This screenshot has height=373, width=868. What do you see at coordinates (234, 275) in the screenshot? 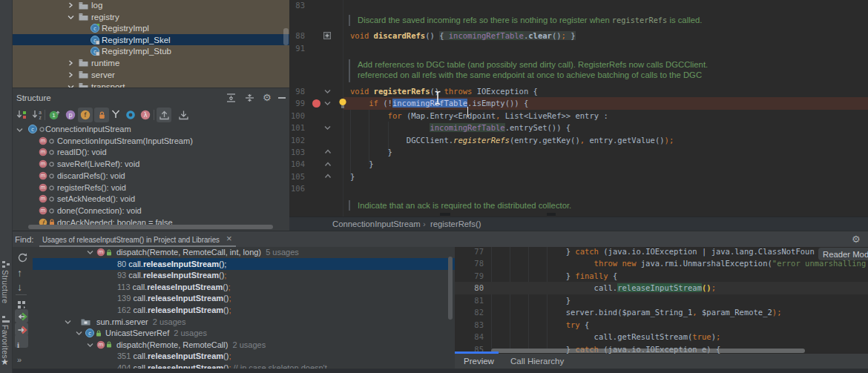
I see `usage-tree-row: 93 call.releaseInputStream();` at bounding box center [234, 275].